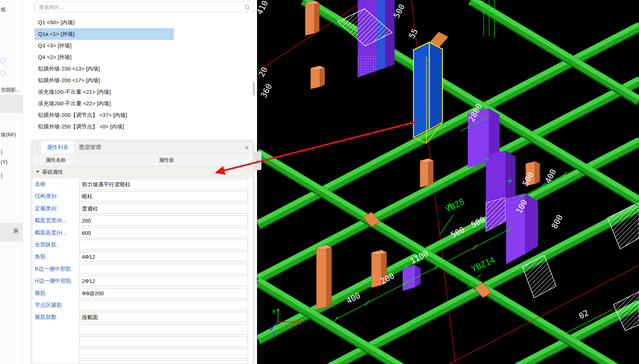  I want to click on property-name: 节点区箍筋, so click(49, 305).